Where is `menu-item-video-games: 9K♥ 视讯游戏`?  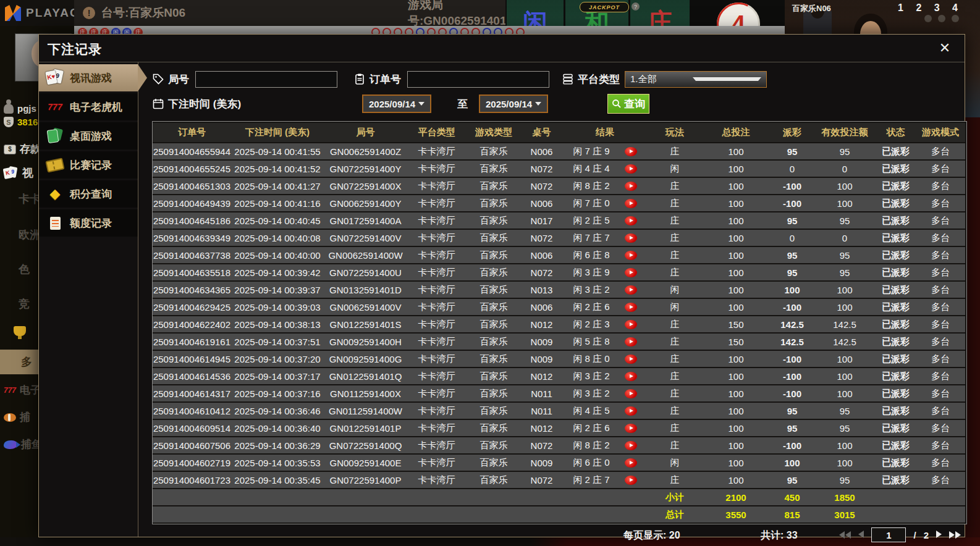 menu-item-video-games: 9K♥ 视讯游戏 is located at coordinates (88, 78).